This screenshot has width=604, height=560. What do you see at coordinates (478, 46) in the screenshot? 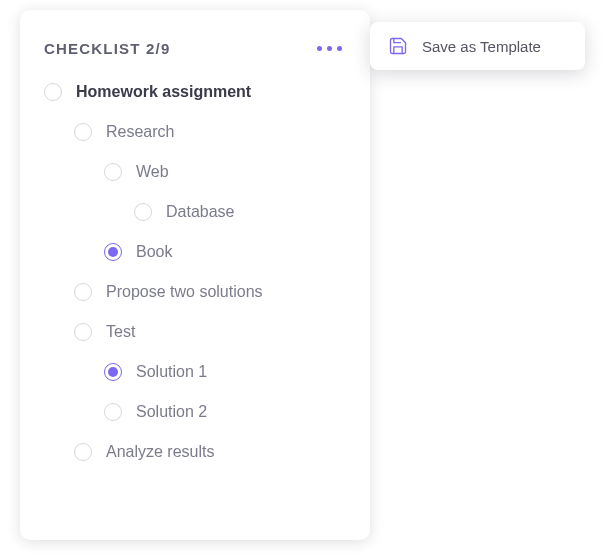
I see `save-template-menu-item: Save as Template` at bounding box center [478, 46].